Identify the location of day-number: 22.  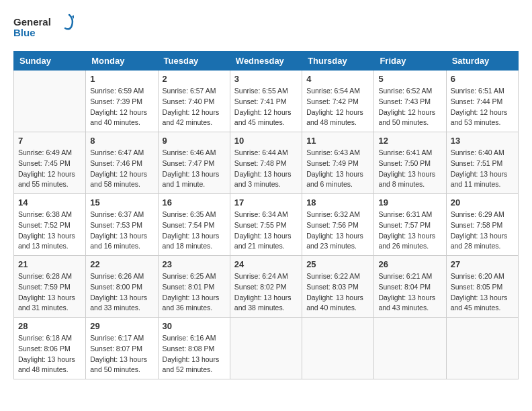
(122, 265).